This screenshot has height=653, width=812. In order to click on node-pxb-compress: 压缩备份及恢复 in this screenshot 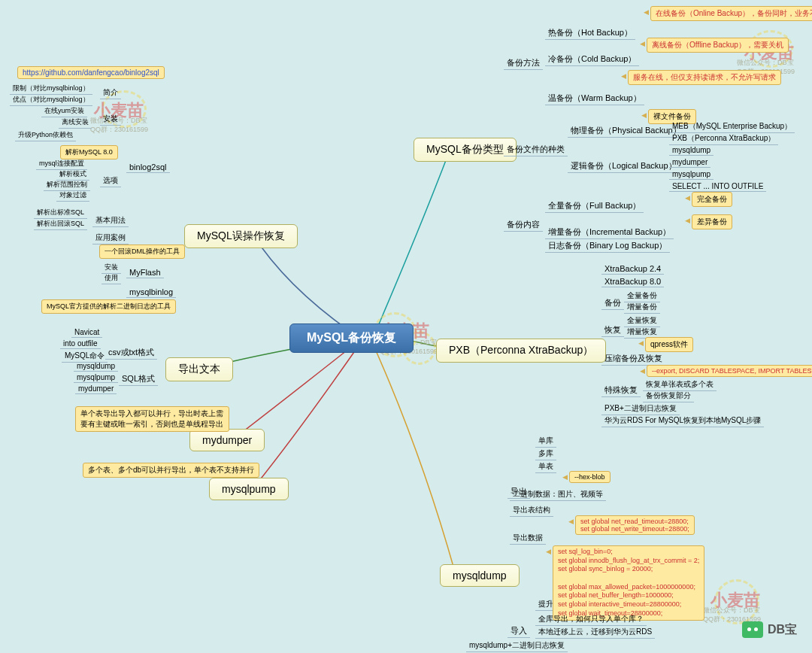, I will do `click(633, 359)`.